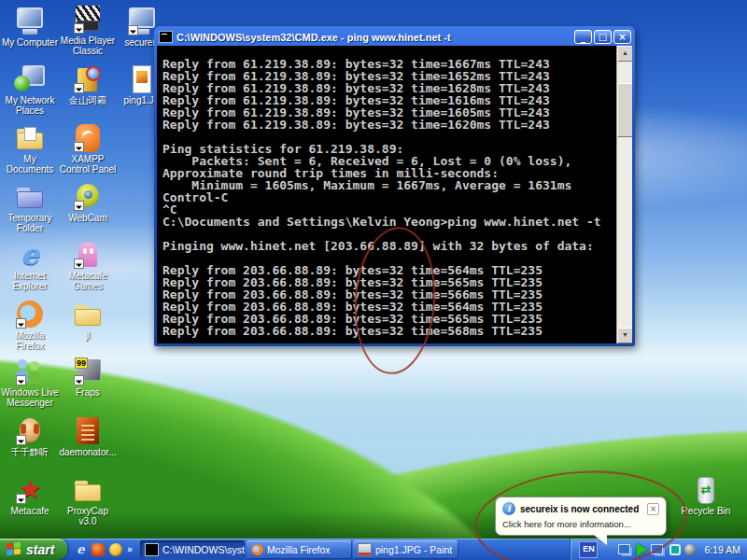  What do you see at coordinates (706, 490) in the screenshot?
I see `recycle-bin-icon: ⇄` at bounding box center [706, 490].